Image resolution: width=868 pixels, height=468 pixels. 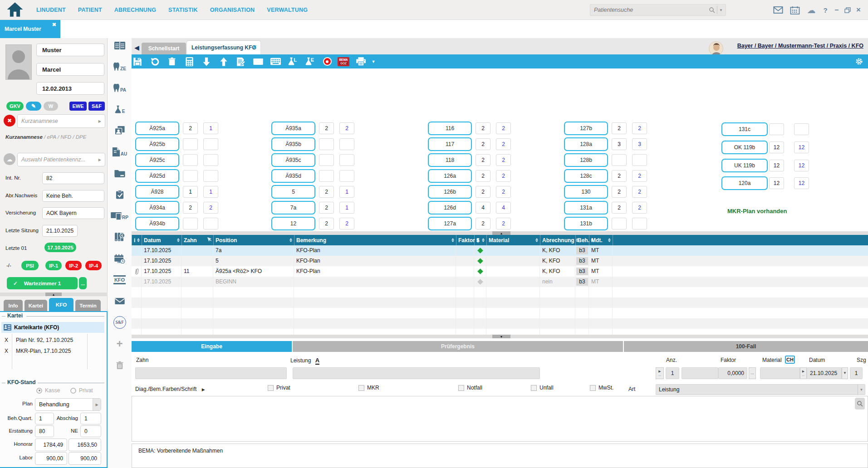 I want to click on word-badge: W, so click(x=51, y=106).